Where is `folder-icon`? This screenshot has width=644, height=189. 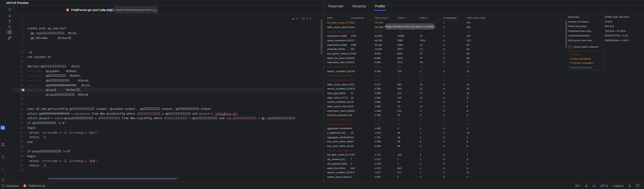
folder-icon is located at coordinates (155, 10).